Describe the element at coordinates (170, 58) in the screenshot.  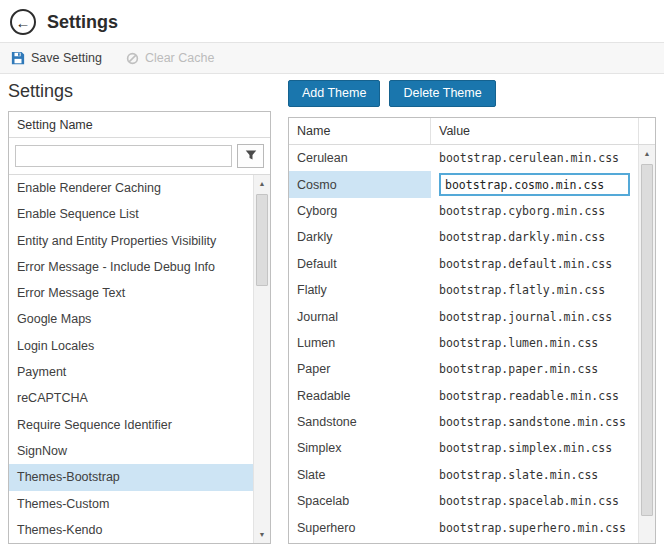
I see `clear-cache-button: Clear Cache` at that location.